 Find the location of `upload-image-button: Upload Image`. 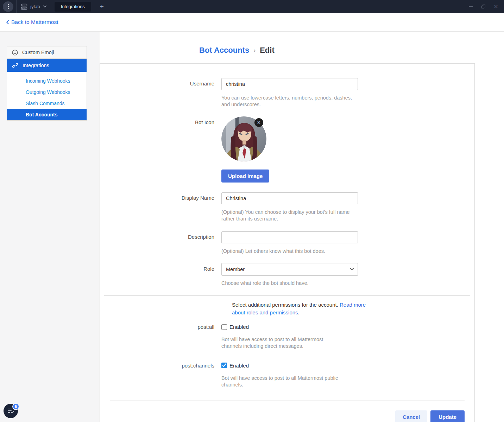

upload-image-button: Upload Image is located at coordinates (245, 176).